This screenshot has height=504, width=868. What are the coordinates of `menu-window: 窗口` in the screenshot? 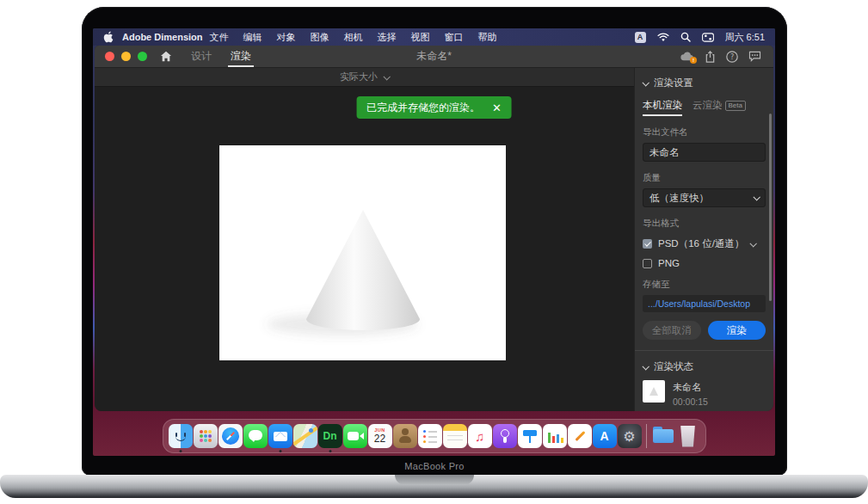 It's located at (454, 38).